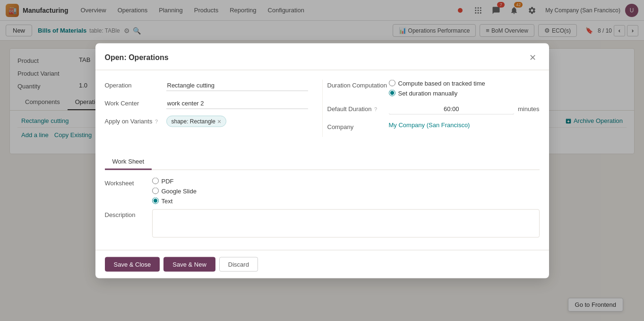 The image size is (644, 321). Describe the element at coordinates (206, 85) in the screenshot. I see `operation-field: Operation` at that location.